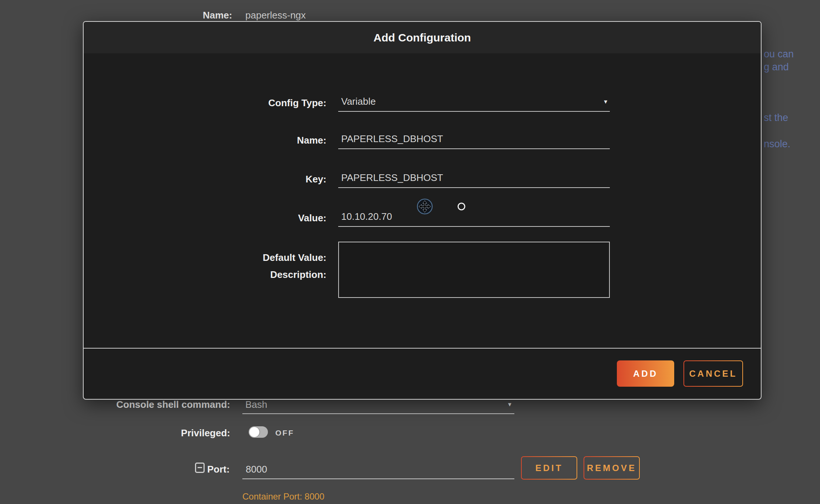  I want to click on privileged-label: Privileged:, so click(138, 433).